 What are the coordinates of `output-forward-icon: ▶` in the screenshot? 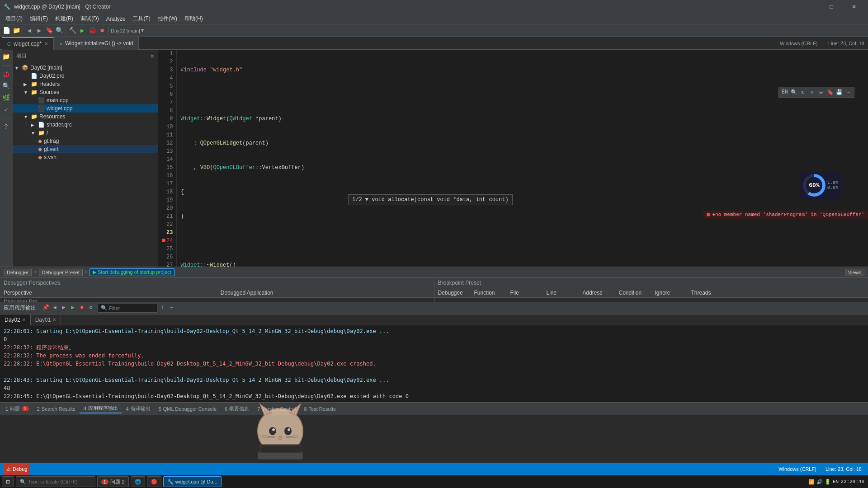 It's located at (64, 308).